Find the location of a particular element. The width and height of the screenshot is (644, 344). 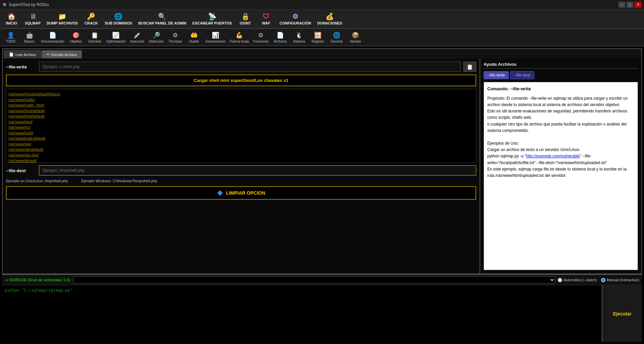

list-item: /var/www/site-php/ is located at coordinates (241, 155).